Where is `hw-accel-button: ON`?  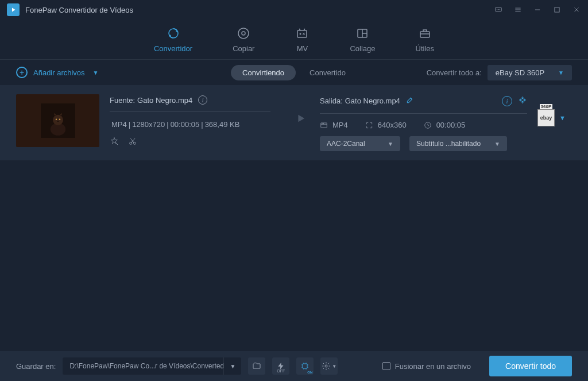 hw-accel-button: ON is located at coordinates (305, 366).